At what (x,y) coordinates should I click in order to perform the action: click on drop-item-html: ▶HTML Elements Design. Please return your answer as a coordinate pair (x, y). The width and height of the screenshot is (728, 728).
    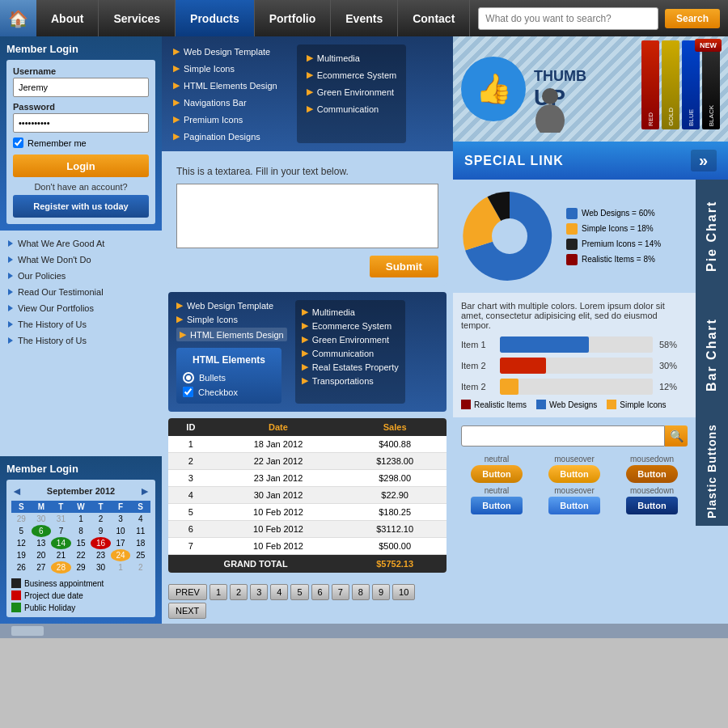
    Looking at the image, I should click on (225, 86).